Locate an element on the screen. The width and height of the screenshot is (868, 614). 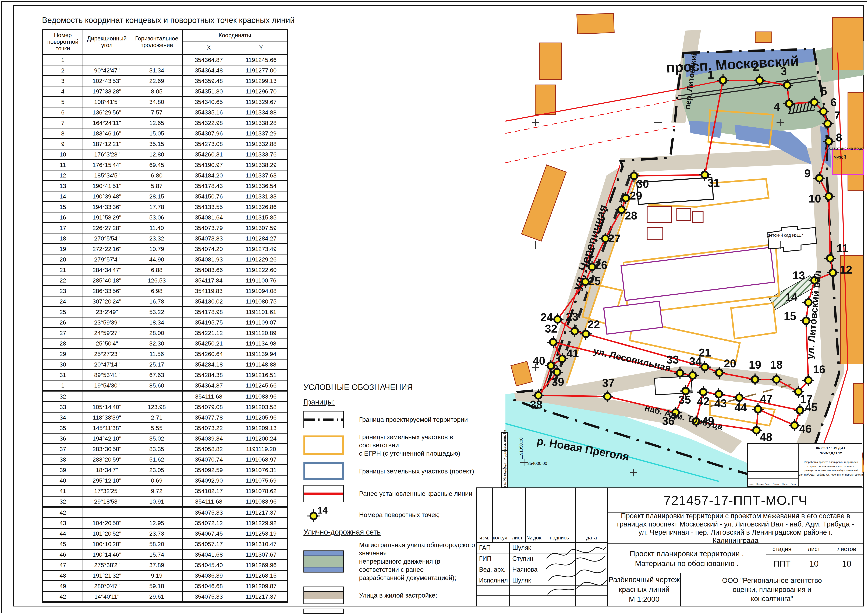
turn-point-marker: 43 is located at coordinates (720, 399).